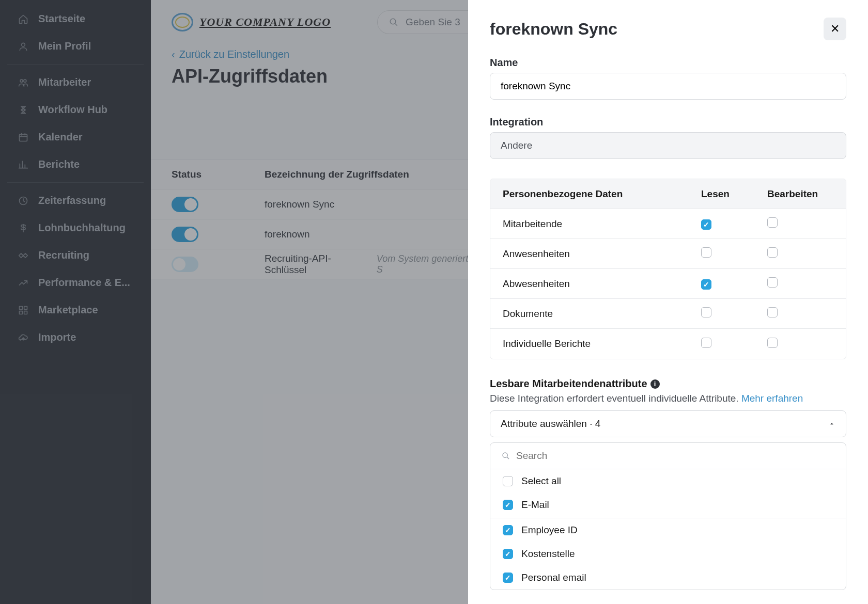 This screenshot has height=604, width=868. What do you see at coordinates (668, 481) in the screenshot?
I see `option-select-all: Select all` at bounding box center [668, 481].